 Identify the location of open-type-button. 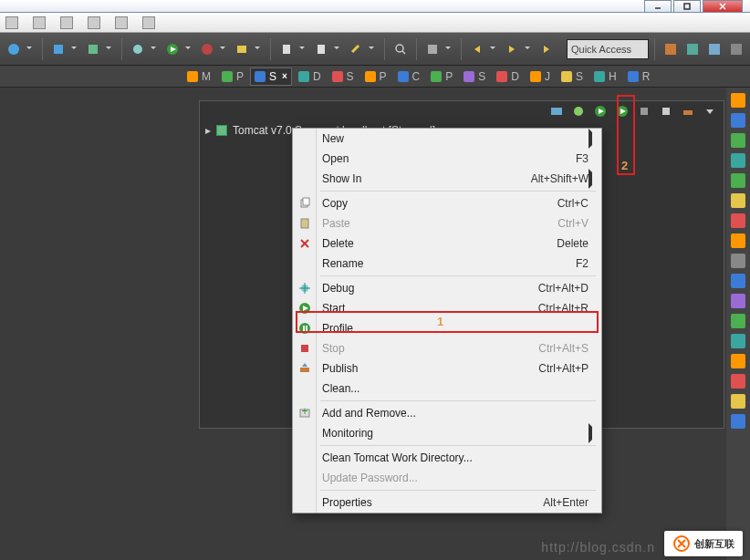
(321, 49).